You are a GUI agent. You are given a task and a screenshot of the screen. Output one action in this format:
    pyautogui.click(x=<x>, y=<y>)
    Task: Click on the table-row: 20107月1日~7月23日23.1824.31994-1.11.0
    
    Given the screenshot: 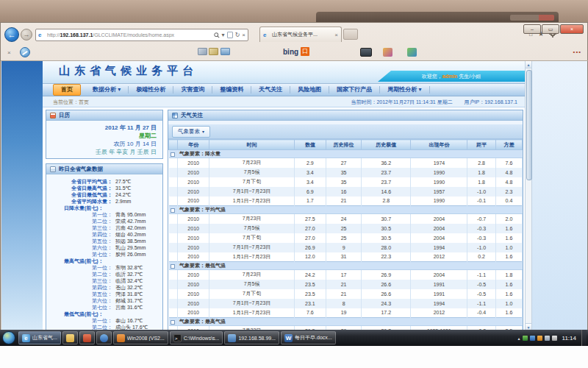 What is the action you would take?
    pyautogui.click(x=345, y=303)
    